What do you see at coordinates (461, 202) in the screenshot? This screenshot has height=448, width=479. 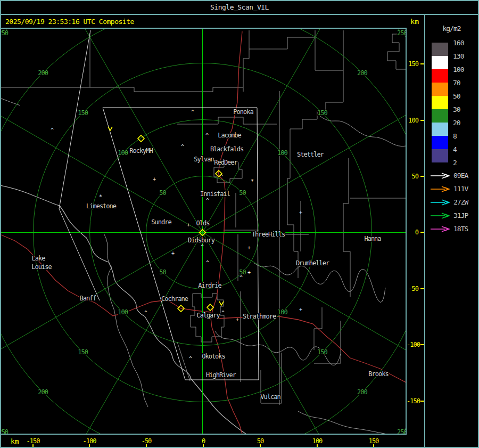 I see `radar-id-label: 27ZW` at bounding box center [461, 202].